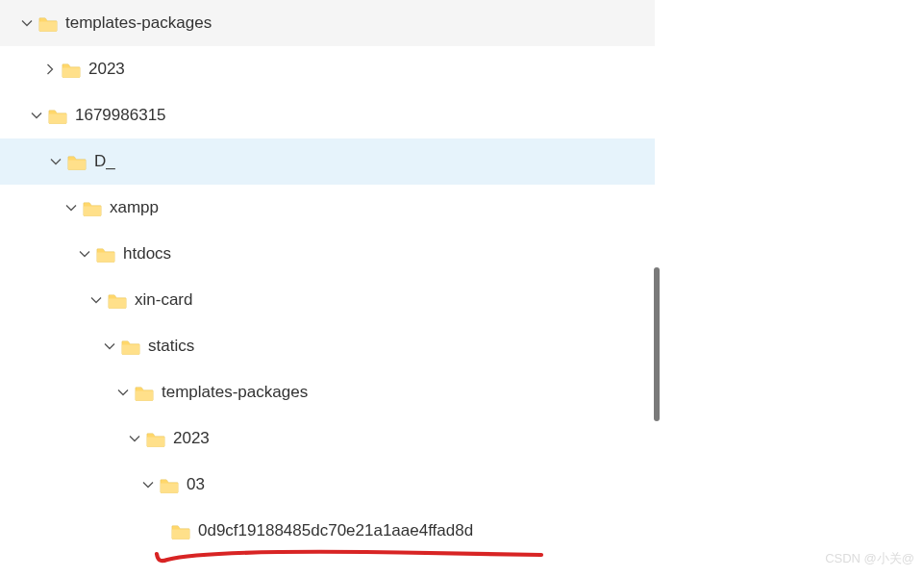  Describe the element at coordinates (327, 346) in the screenshot. I see `tree-row-statics: statics` at that location.